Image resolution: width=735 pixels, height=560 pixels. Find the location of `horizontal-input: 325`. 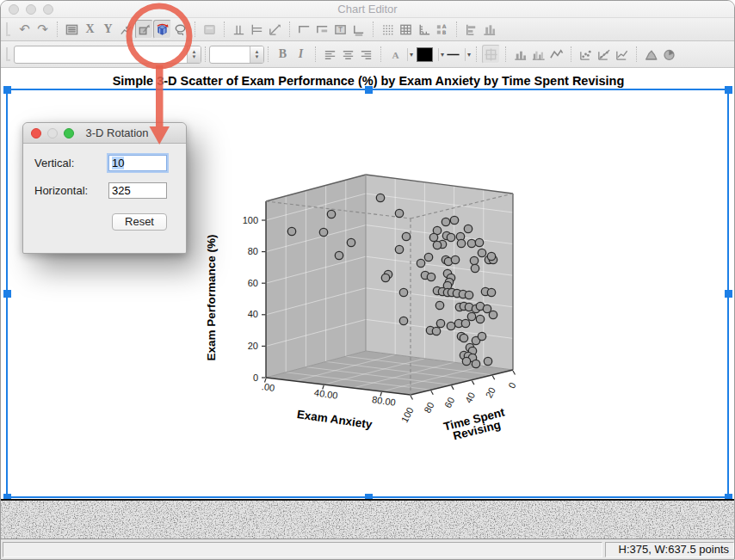

horizontal-input: 325 is located at coordinates (138, 191).